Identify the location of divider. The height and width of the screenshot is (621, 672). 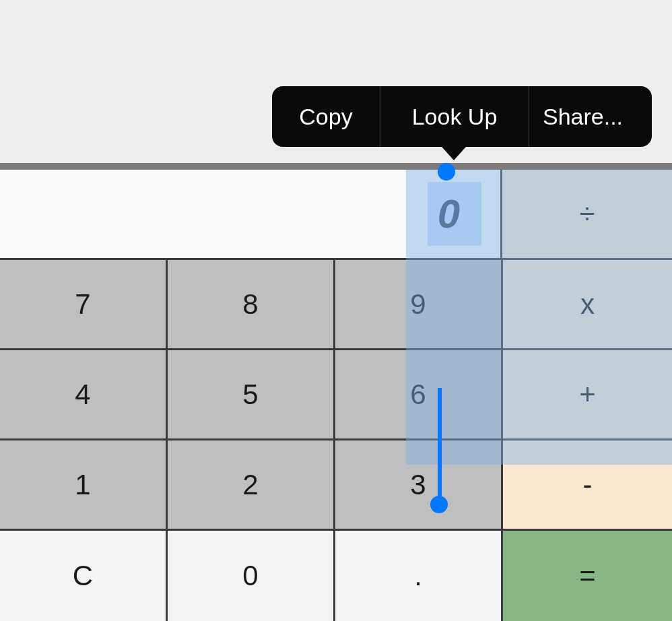
(336, 166).